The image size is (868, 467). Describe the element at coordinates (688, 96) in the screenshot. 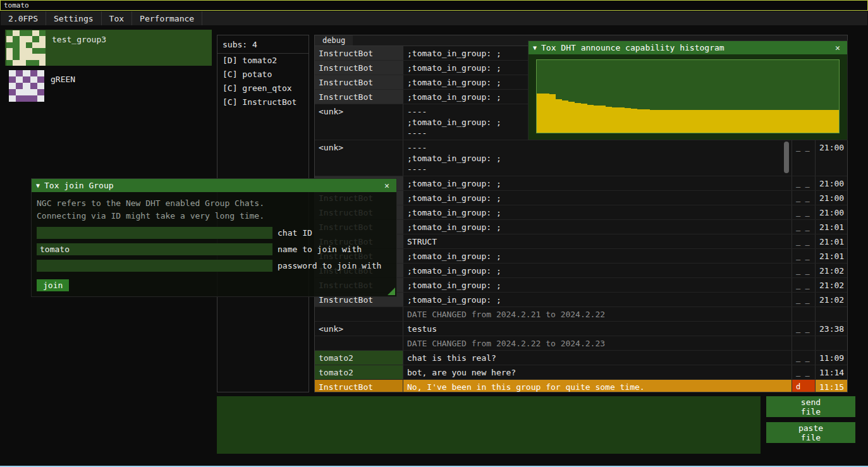

I see `dht-histogram-plot` at that location.